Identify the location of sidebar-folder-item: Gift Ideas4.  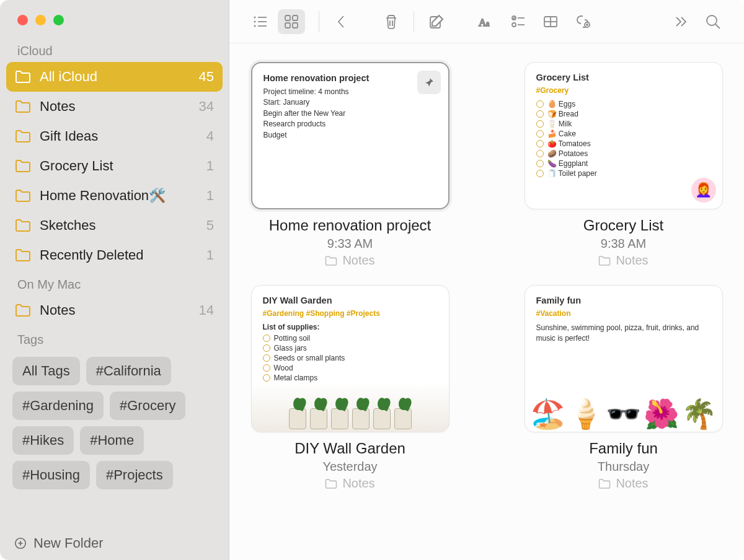
(114, 136).